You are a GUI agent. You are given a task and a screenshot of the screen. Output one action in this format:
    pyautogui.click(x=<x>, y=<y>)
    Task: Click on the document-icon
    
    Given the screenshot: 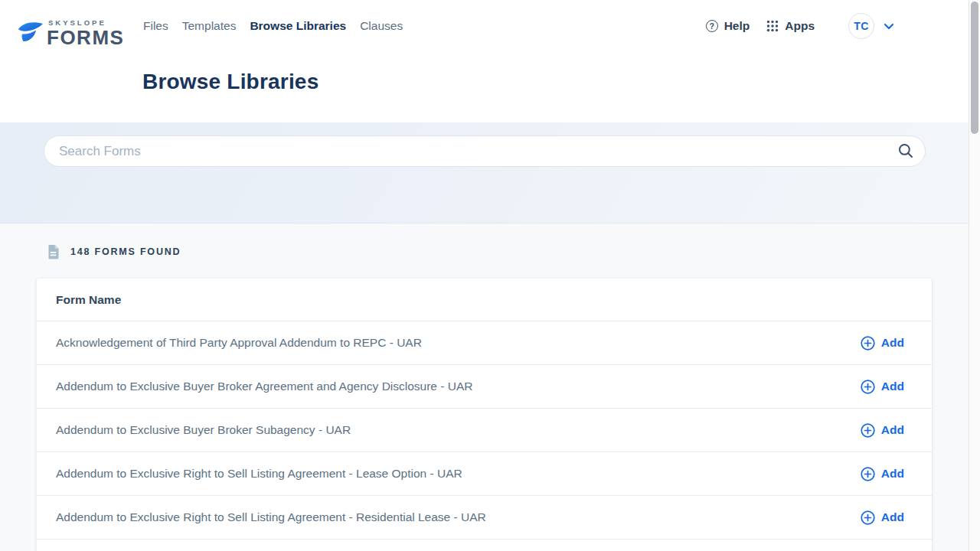 What is the action you would take?
    pyautogui.click(x=54, y=251)
    